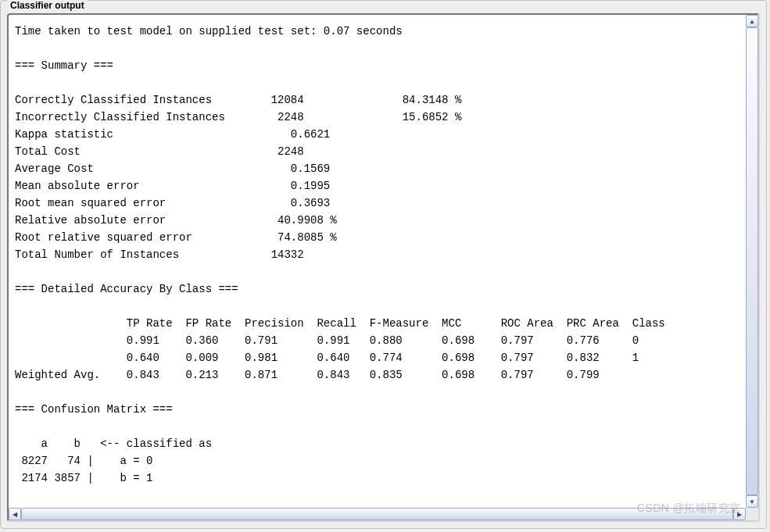  What do you see at coordinates (15, 514) in the screenshot?
I see `scroll-left-button: ◀` at bounding box center [15, 514].